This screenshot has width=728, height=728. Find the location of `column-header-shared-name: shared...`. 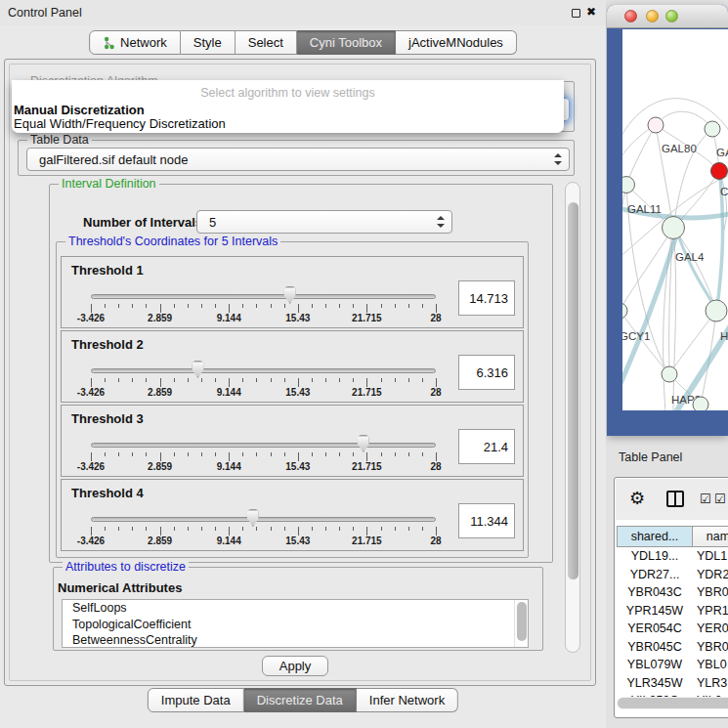

column-header-shared-name: shared... is located at coordinates (655, 536).